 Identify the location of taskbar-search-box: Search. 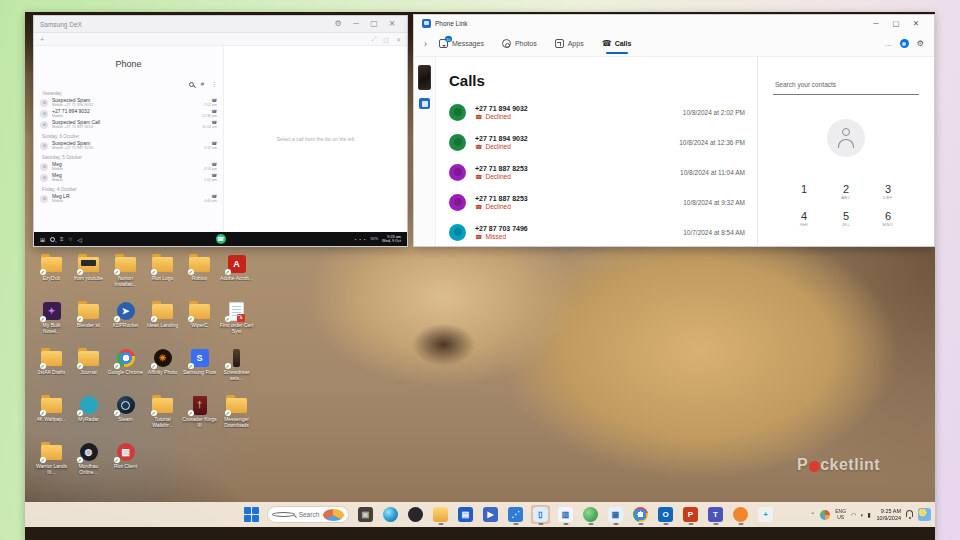
(308, 514).